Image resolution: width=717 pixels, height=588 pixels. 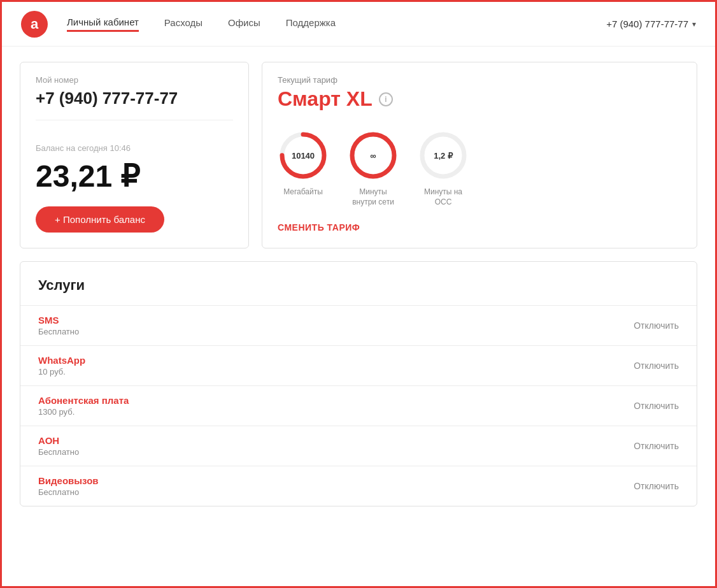 What do you see at coordinates (479, 99) in the screenshot?
I see `tariff-title-row: Смарт XL i` at bounding box center [479, 99].